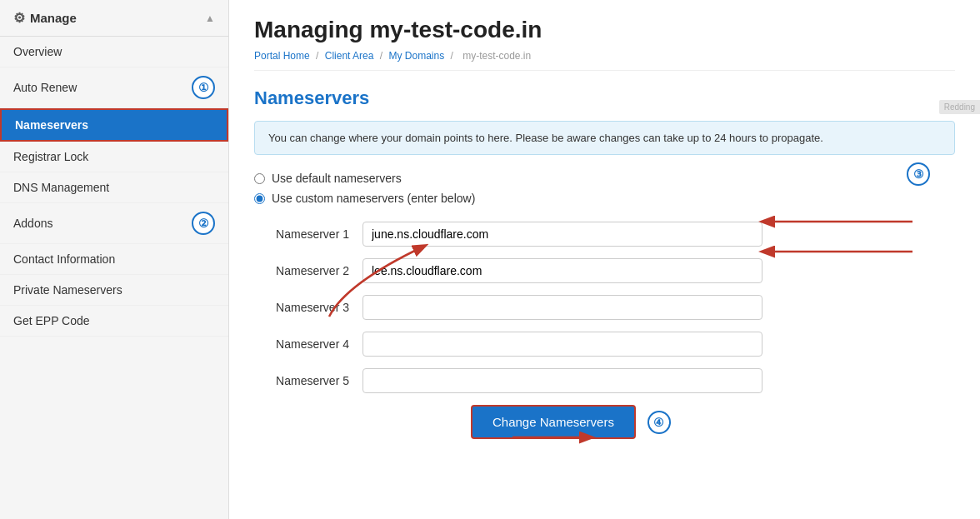  What do you see at coordinates (260, 198) in the screenshot?
I see `radio-custom-input` at bounding box center [260, 198].